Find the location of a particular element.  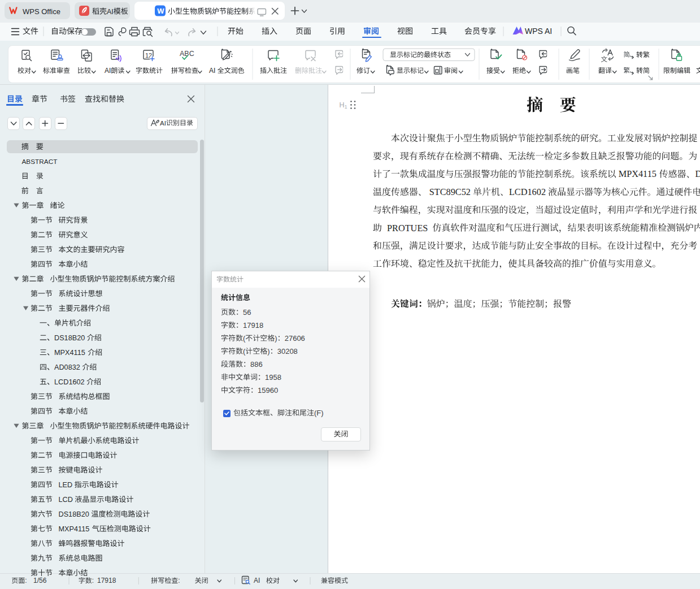

svg-text: 27606 is located at coordinates (295, 338).